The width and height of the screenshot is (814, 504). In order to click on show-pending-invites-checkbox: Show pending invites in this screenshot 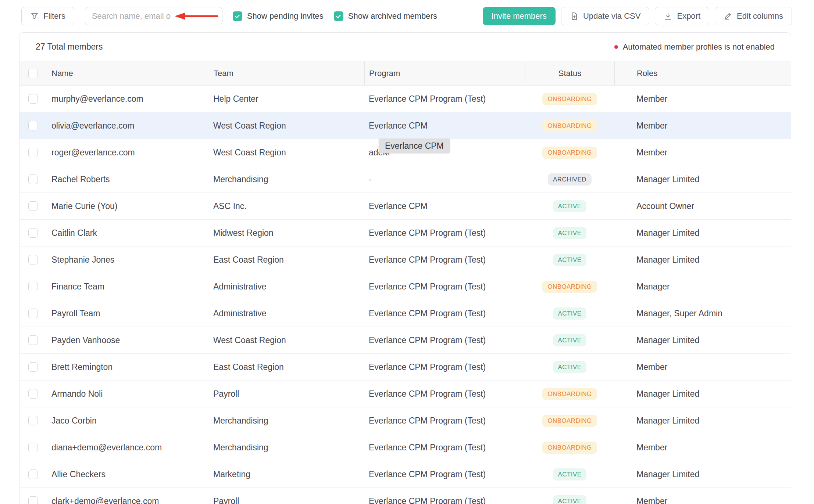, I will do `click(278, 16)`.